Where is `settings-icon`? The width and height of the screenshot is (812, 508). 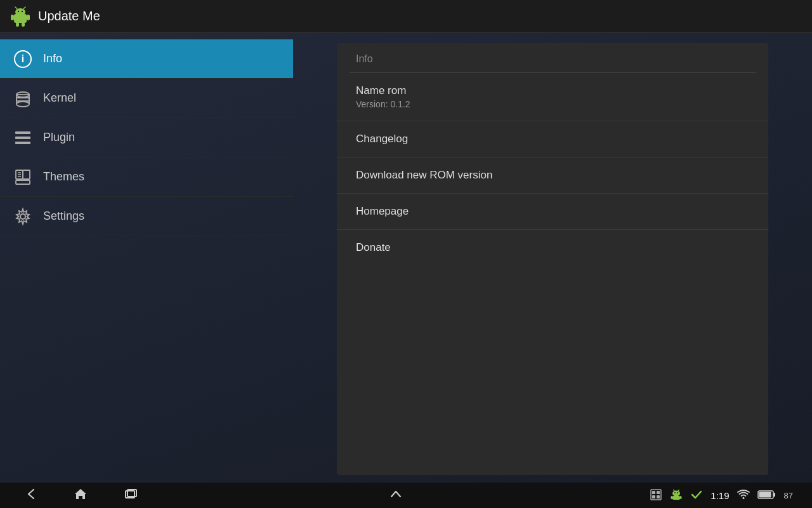 settings-icon is located at coordinates (23, 217).